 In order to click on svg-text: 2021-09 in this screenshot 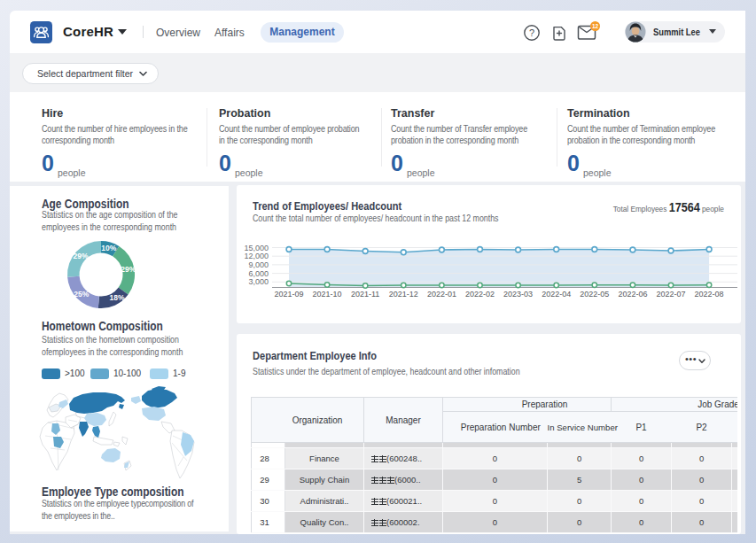, I will do `click(289, 294)`.